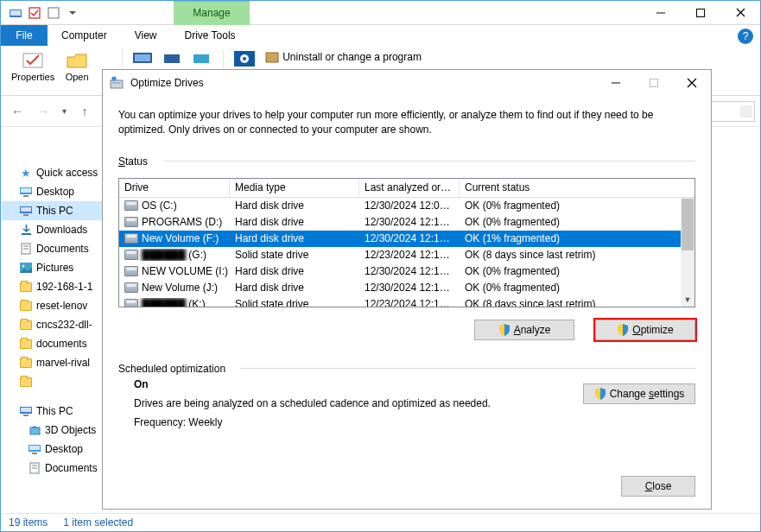  What do you see at coordinates (57, 230) in the screenshot?
I see `tree-item: Downloads` at bounding box center [57, 230].